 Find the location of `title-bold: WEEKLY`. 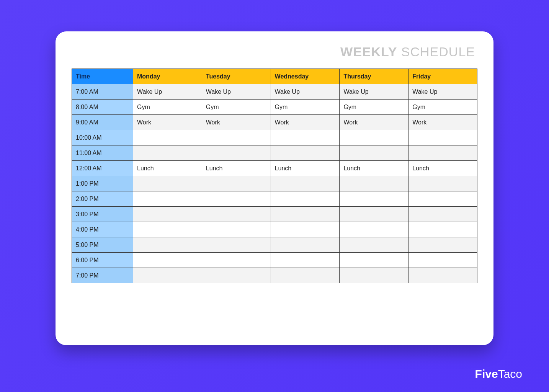

title-bold: WEEKLY is located at coordinates (369, 52).